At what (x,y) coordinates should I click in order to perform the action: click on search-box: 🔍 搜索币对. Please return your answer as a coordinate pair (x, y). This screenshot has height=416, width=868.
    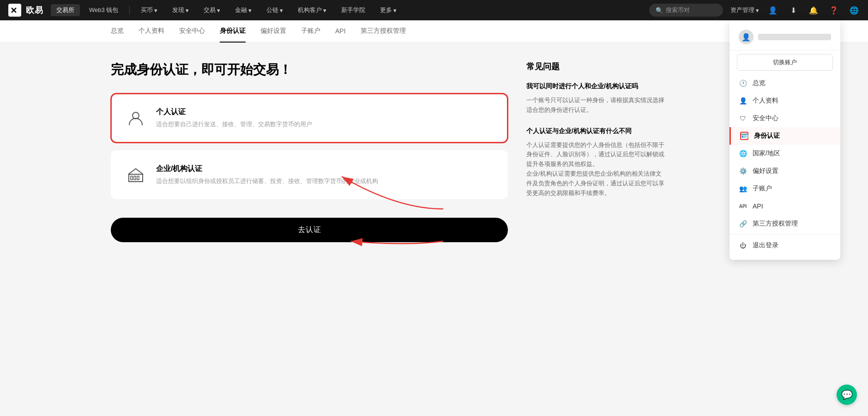
    Looking at the image, I should click on (686, 10).